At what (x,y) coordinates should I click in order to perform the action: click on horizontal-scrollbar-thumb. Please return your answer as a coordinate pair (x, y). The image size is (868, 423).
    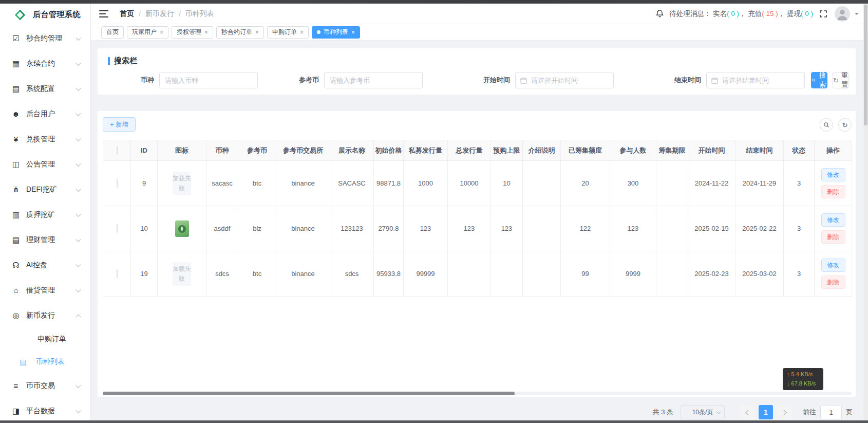
    Looking at the image, I should click on (309, 394).